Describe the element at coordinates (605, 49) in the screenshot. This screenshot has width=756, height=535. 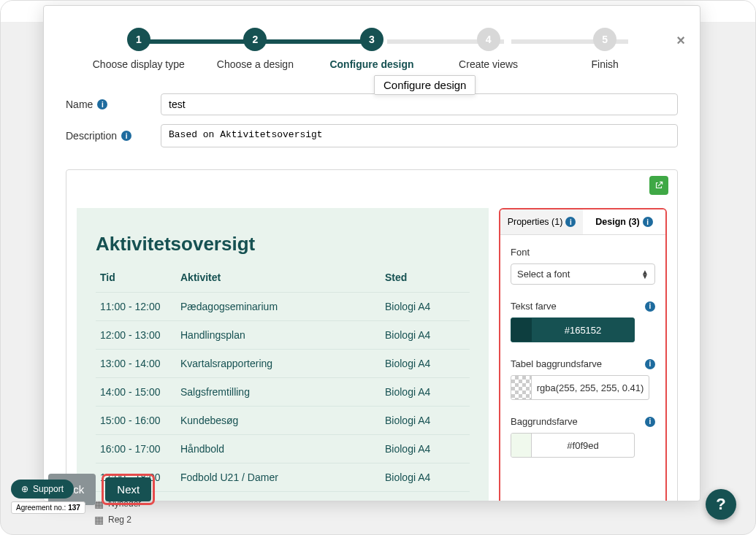
I see `step-5: 5 Finish` at that location.